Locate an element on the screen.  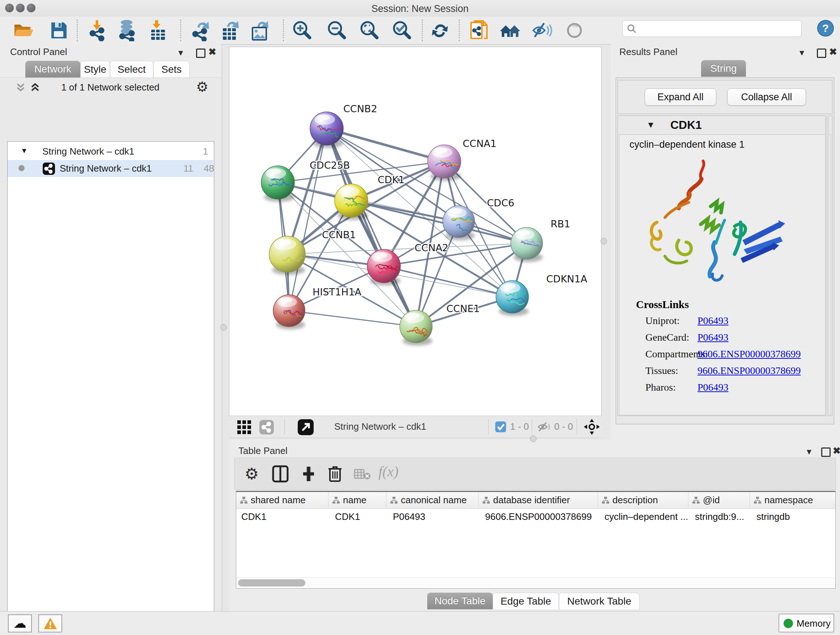
network-row: String Network – cdk1 11 48 is located at coordinates (110, 169).